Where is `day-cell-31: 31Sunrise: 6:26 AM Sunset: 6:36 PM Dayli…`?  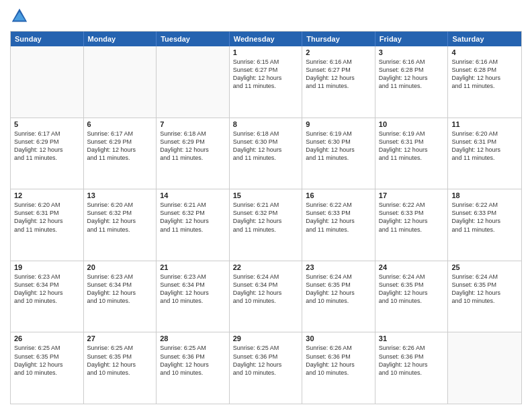
day-cell-31: 31Sunrise: 6:26 AM Sunset: 6:36 PM Dayli… is located at coordinates (412, 368).